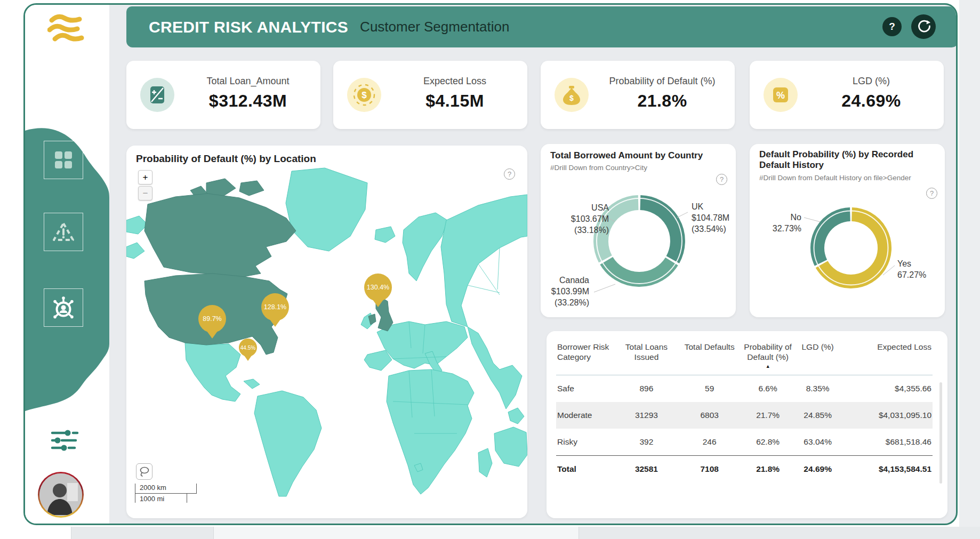 The height and width of the screenshot is (539, 980). I want to click on refresh-button, so click(923, 27).